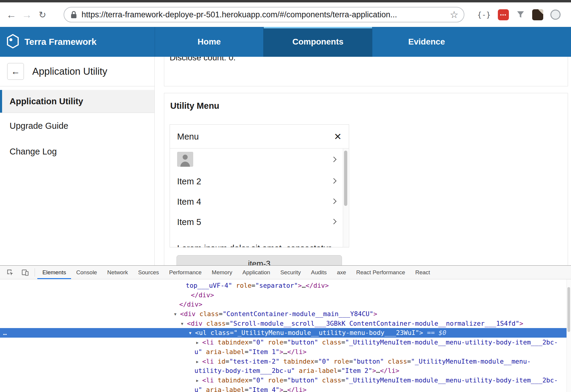 The image size is (571, 392). I want to click on utility-menu-item: Item 5, so click(259, 222).